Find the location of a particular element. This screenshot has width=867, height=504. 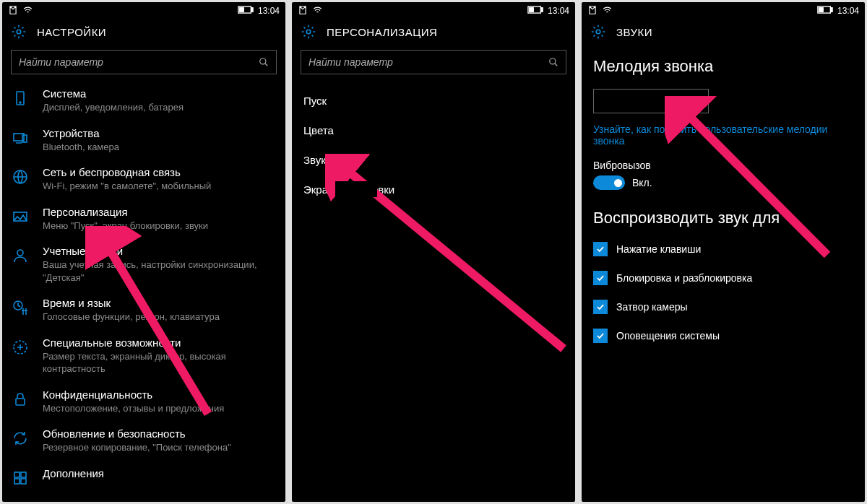

check-lock-unlock: Блокировка и разблокировка is located at coordinates (723, 278).